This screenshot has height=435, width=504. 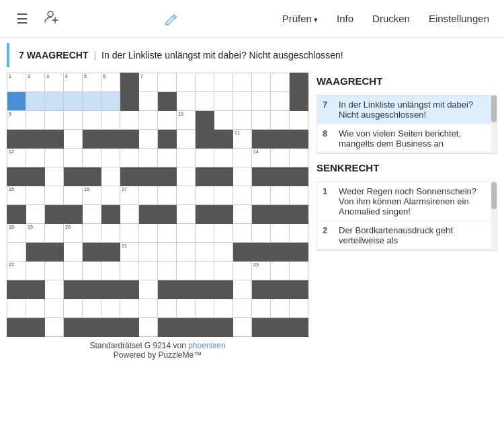 I want to click on einstellungen-button: Einstellungen, so click(x=459, y=19).